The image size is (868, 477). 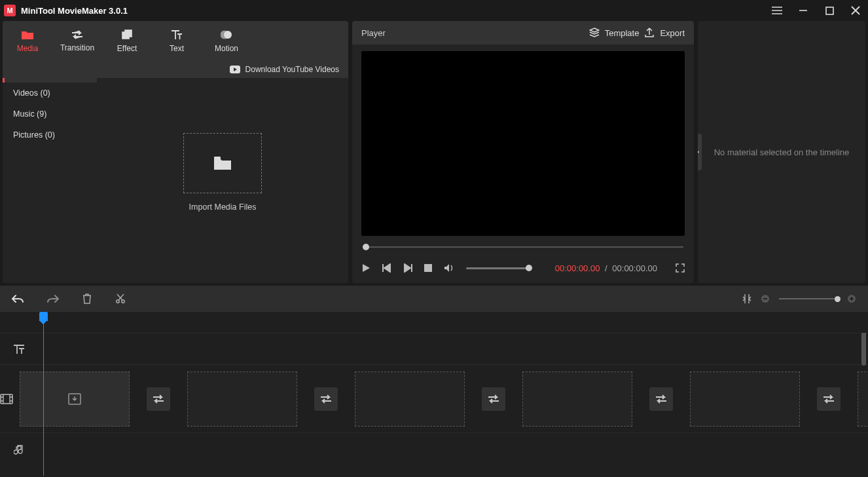 What do you see at coordinates (177, 35) in the screenshot?
I see `text-icon` at bounding box center [177, 35].